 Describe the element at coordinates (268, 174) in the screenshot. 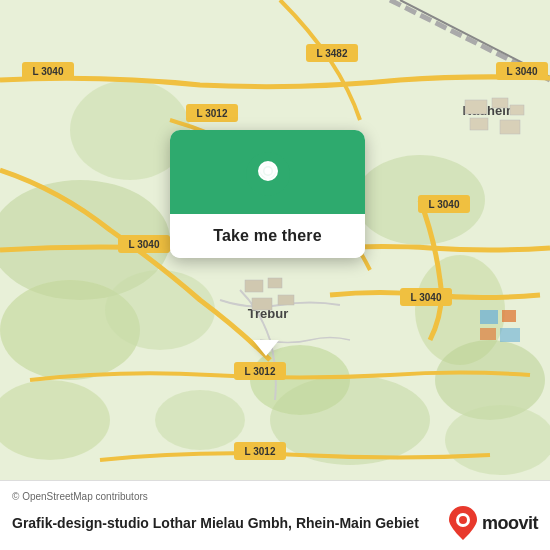

I see `location-pin-icon` at that location.